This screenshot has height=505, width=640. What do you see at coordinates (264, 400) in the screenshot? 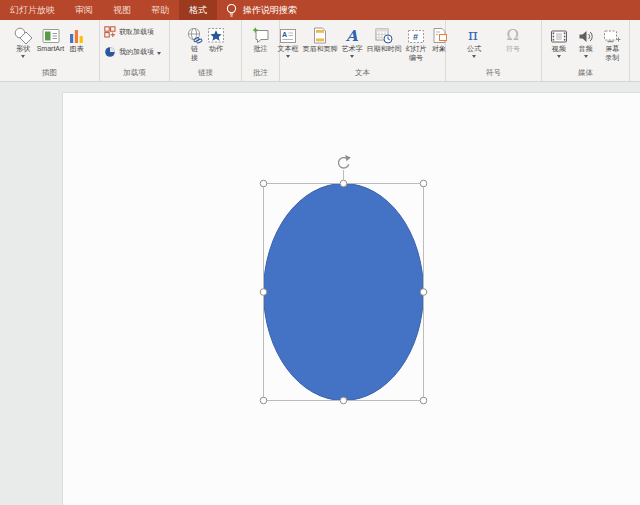
I see `resize-handle-sw` at bounding box center [264, 400].